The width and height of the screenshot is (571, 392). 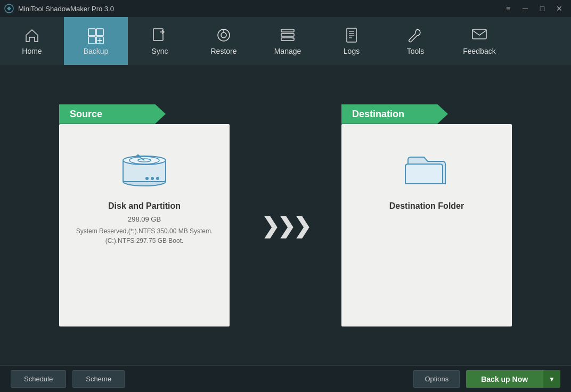 What do you see at coordinates (38, 379) in the screenshot?
I see `schedule-button: Schedule` at bounding box center [38, 379].